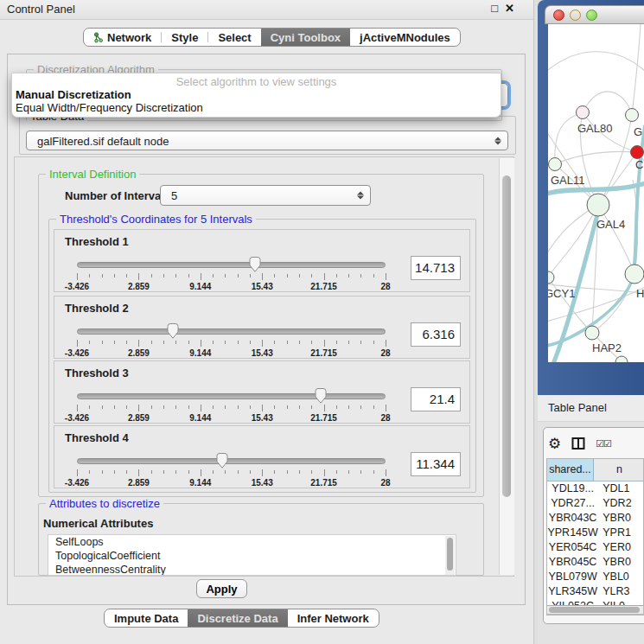  I want to click on numerical-attributes-label: Numerical Attributes, so click(99, 524).